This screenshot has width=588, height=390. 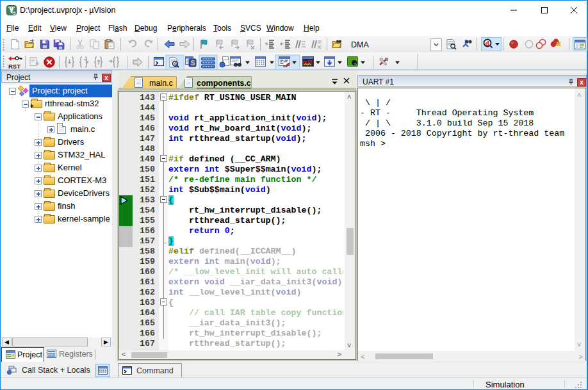 What do you see at coordinates (193, 63) in the screenshot?
I see `svg-text: S` at bounding box center [193, 63].